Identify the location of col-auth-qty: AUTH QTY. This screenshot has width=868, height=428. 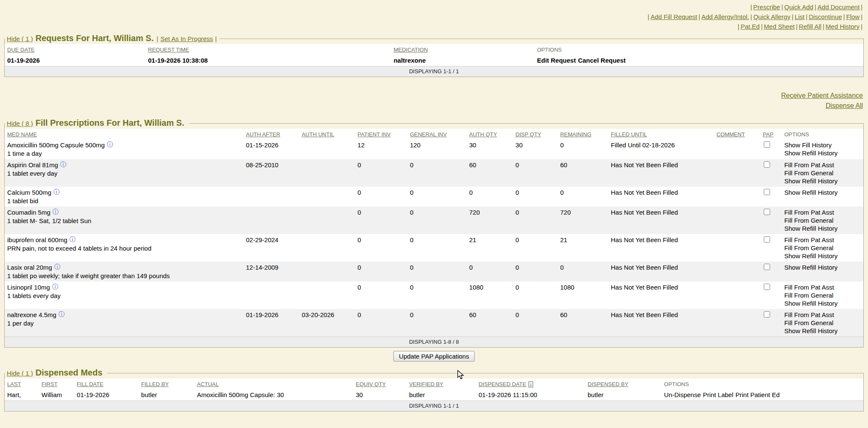
(490, 134).